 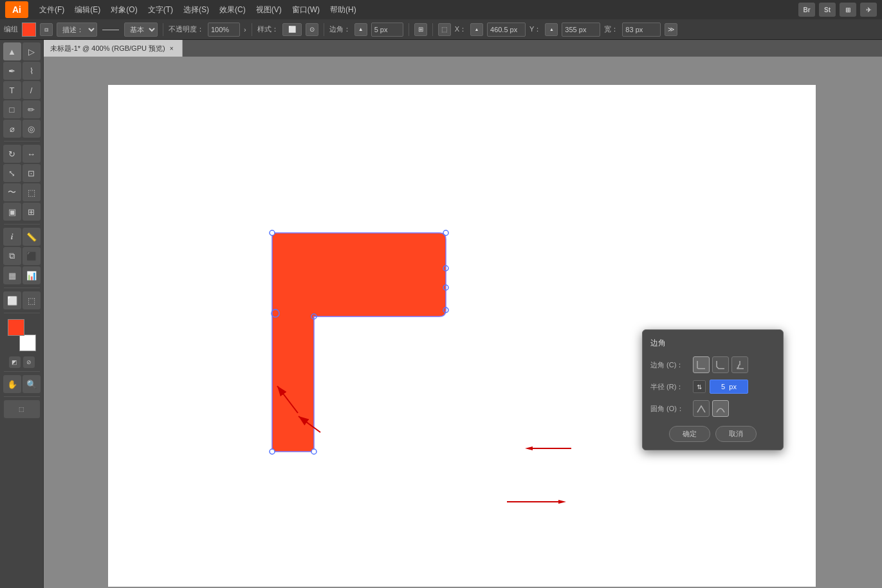 What do you see at coordinates (690, 434) in the screenshot?
I see `dialog-ok-btn: 确定` at bounding box center [690, 434].